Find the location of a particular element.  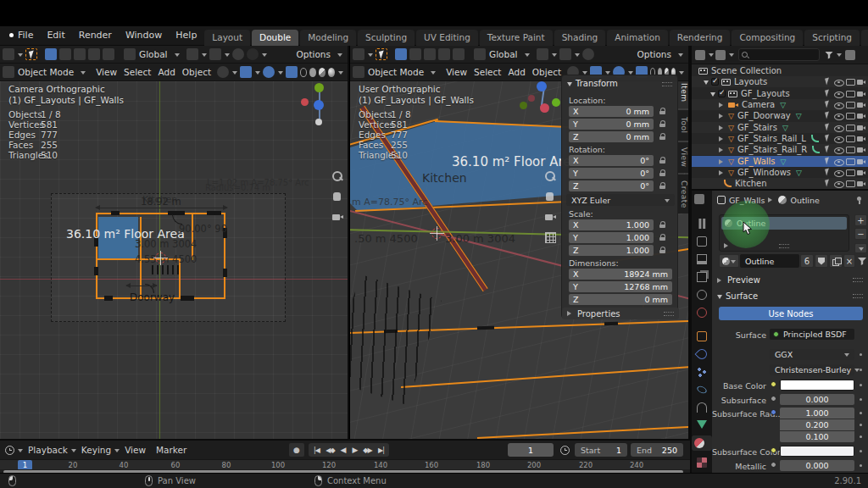

scale-z-field: Z1.000 is located at coordinates (611, 251).